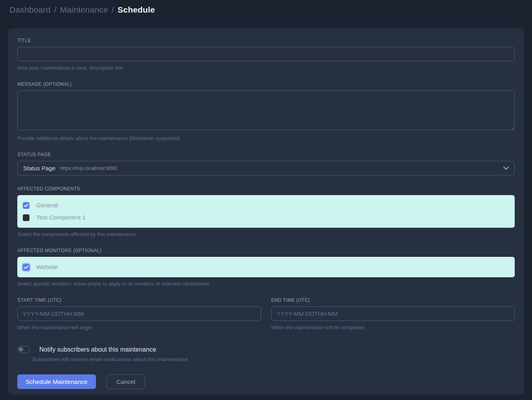  Describe the element at coordinates (266, 234) in the screenshot. I see `affected-components-help-text: Select the components affected by this m…` at that location.